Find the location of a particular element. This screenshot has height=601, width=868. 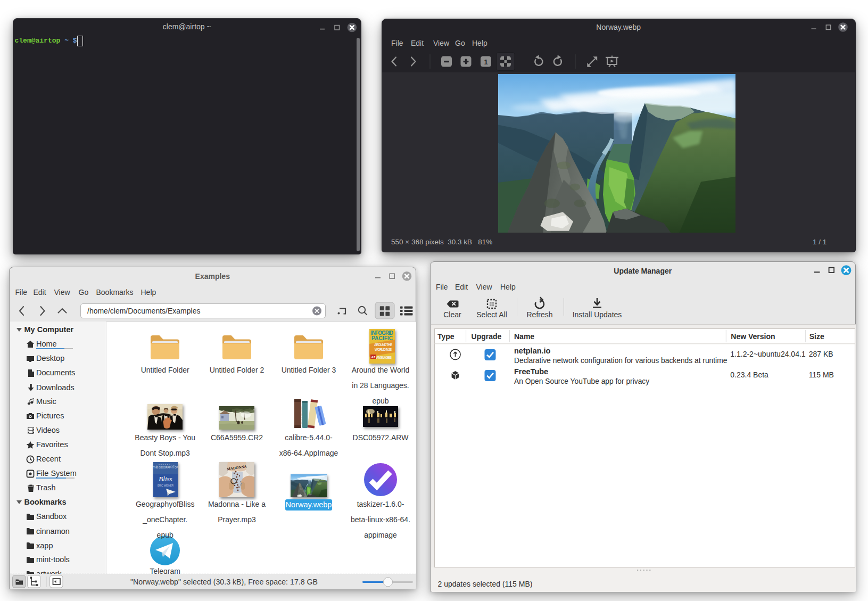

svg-text: New Version is located at coordinates (753, 336).